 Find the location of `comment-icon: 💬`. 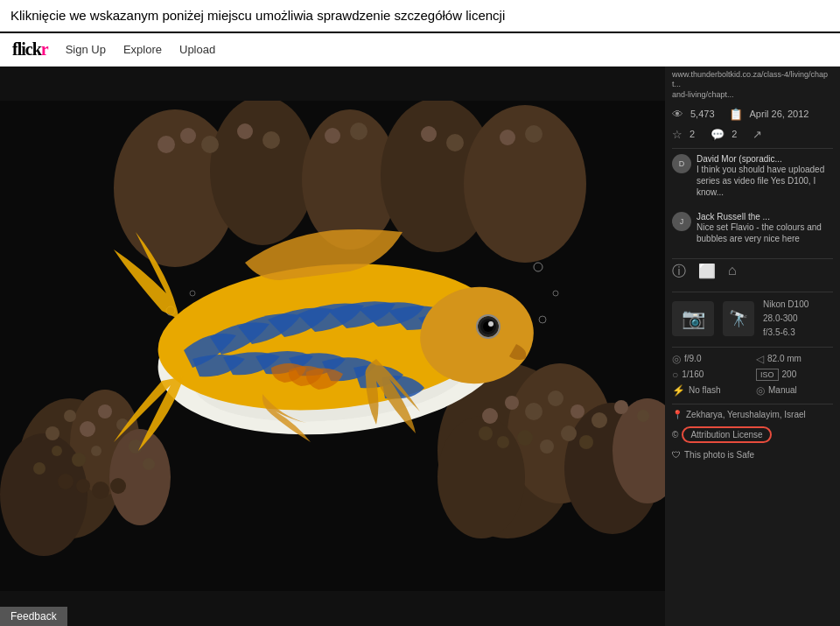

comment-icon: 💬 is located at coordinates (718, 135).